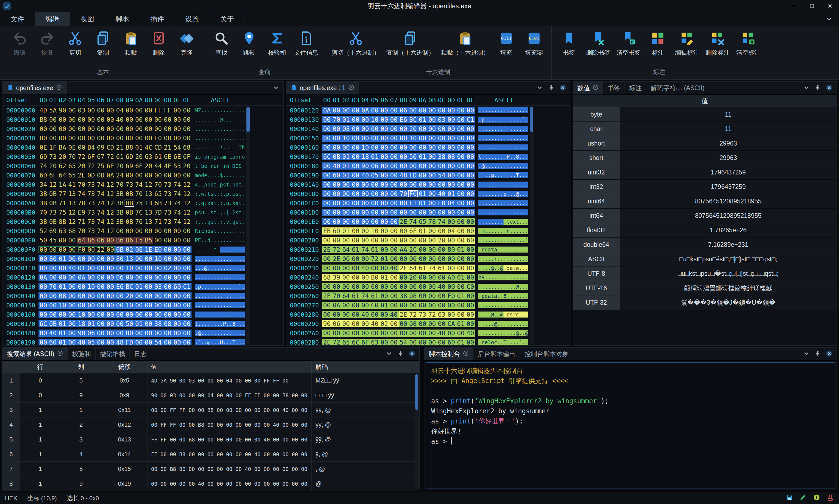  What do you see at coordinates (148, 249) in the screenshot?
I see `hex-byte: 1E` at bounding box center [148, 249].